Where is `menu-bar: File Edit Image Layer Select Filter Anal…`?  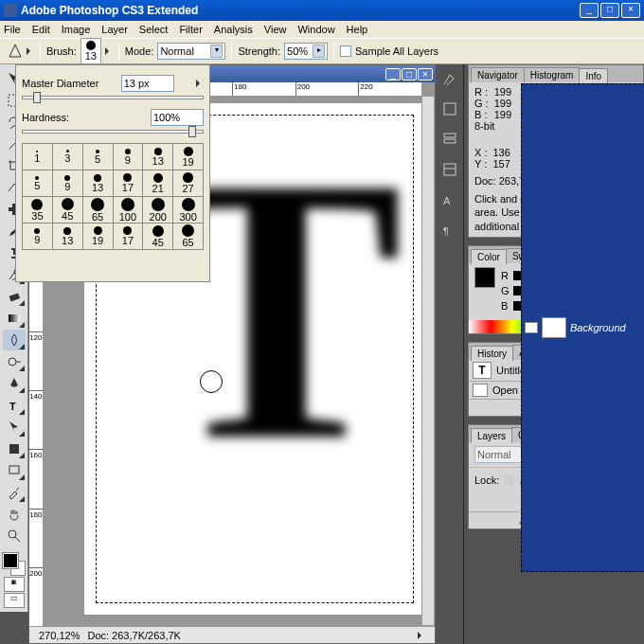
menu-bar: File Edit Image Layer Select Filter Anal… is located at coordinates (322, 29).